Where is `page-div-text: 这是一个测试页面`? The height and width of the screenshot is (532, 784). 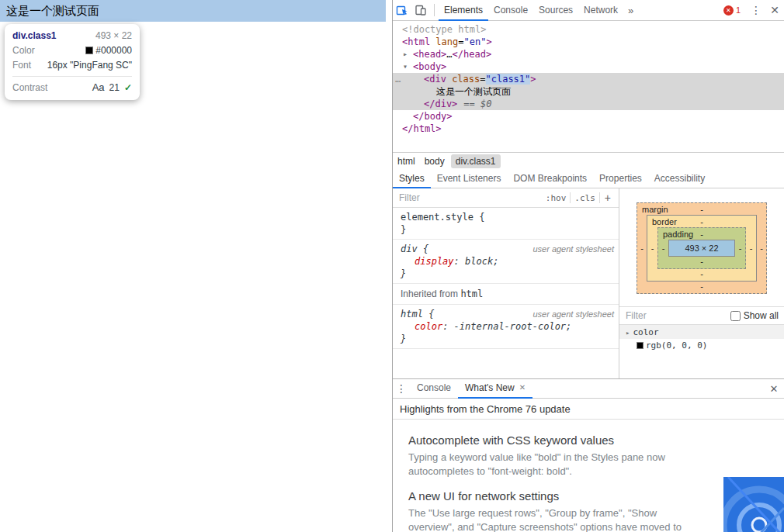 page-div-text: 这是一个测试页面 is located at coordinates (53, 11).